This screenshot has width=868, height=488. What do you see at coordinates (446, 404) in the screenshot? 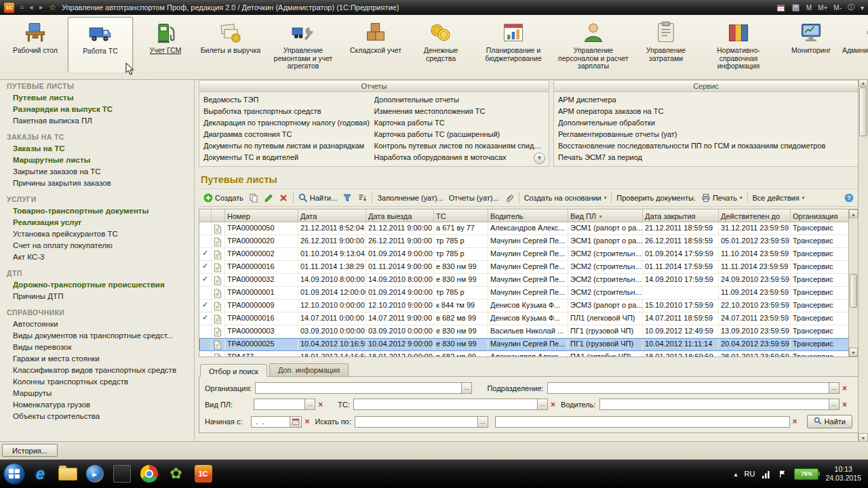
I see `vehicle-input` at bounding box center [446, 404].